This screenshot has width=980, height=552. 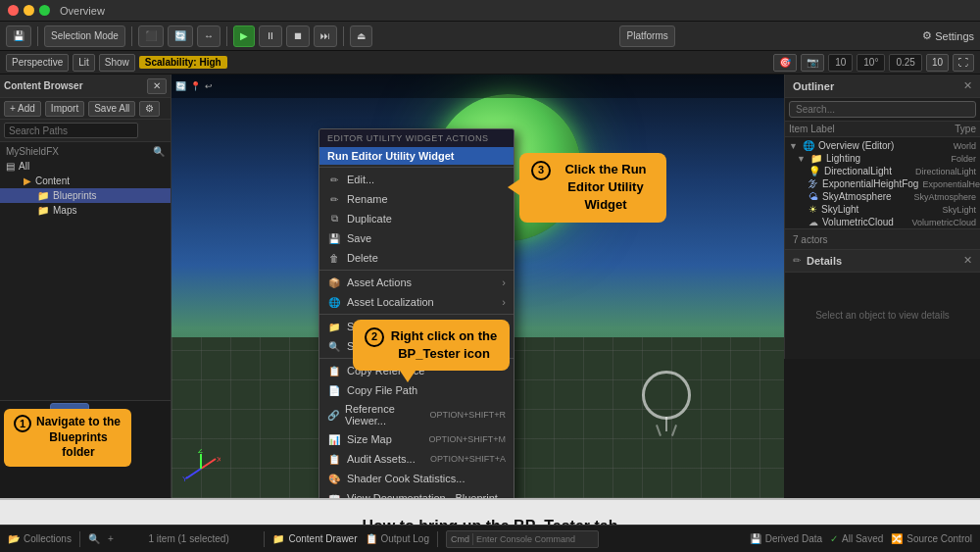 I want to click on search-icon-bar: 🔍, so click(x=94, y=539).